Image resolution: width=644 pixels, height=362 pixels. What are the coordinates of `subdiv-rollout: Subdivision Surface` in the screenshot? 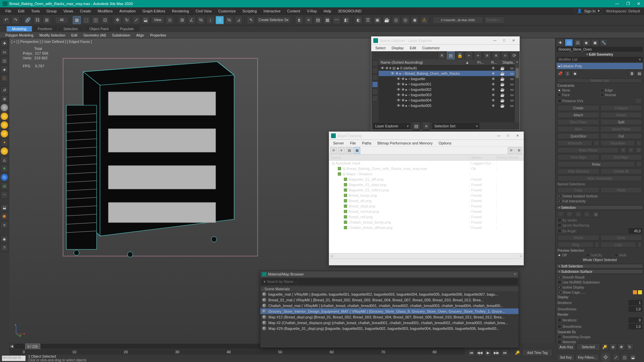 It's located at (600, 272).